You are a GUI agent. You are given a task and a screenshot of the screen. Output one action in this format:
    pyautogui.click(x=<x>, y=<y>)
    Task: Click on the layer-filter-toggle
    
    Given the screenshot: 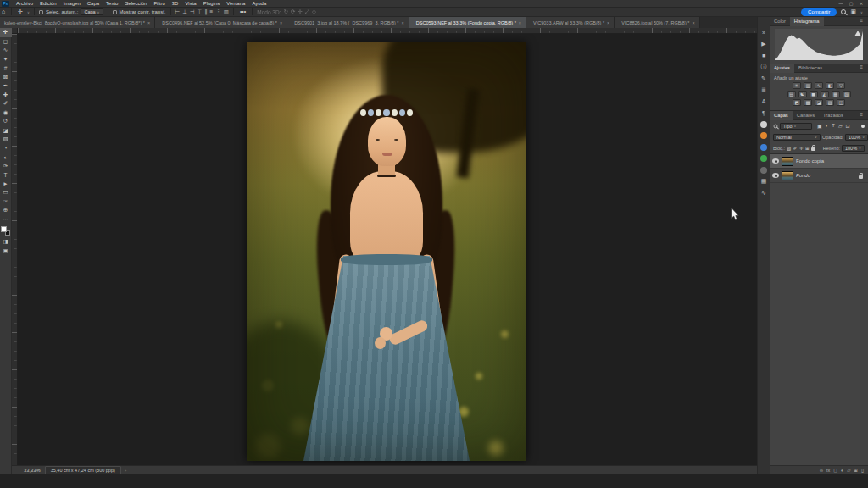 What is the action you would take?
    pyautogui.click(x=863, y=126)
    